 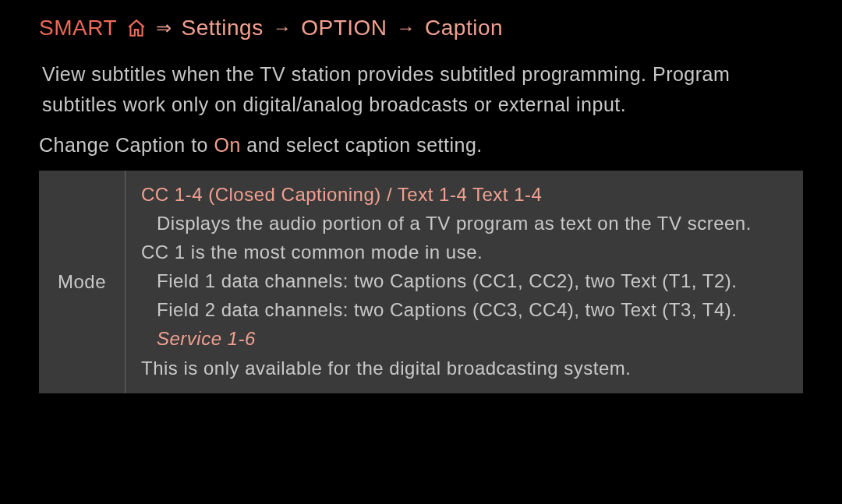 What do you see at coordinates (421, 145) in the screenshot?
I see `instruction-text: Change Caption to On and select caption …` at bounding box center [421, 145].